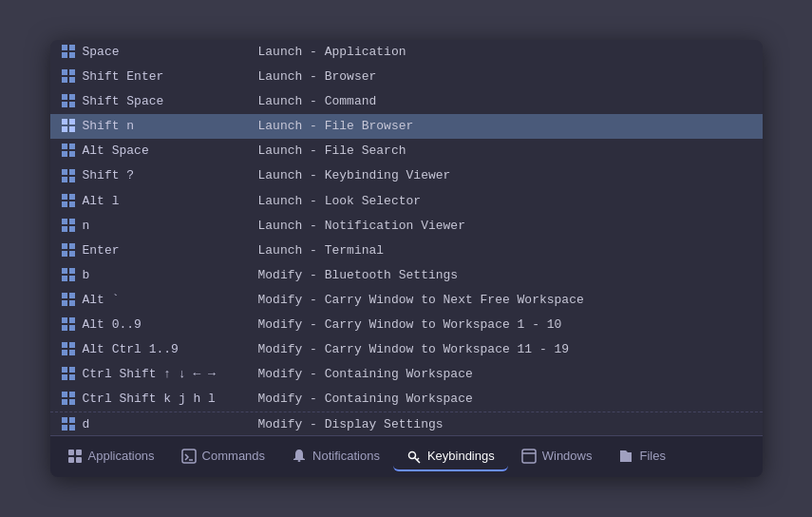  I want to click on tab-applications: Applications, so click(111, 457).